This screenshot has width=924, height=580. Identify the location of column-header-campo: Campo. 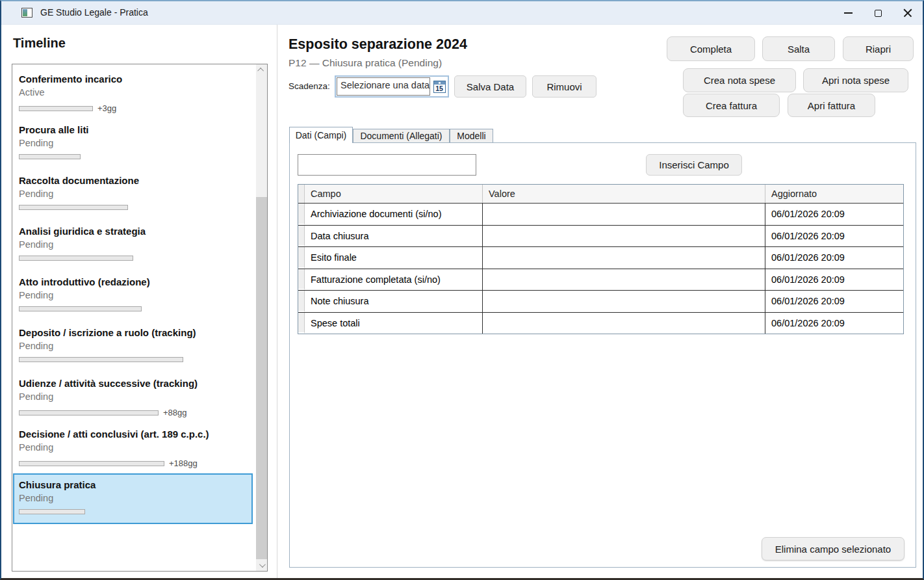
(394, 194).